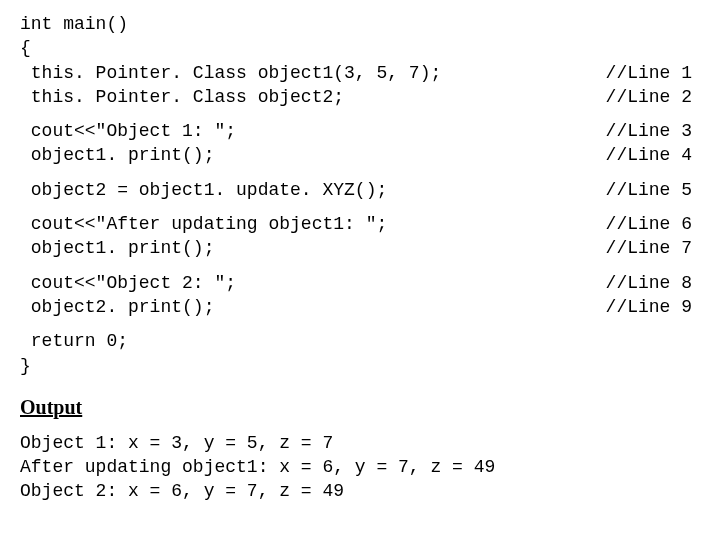  I want to click on code-line: cout<<"Object 1: "; //Line 3, so click(360, 131).